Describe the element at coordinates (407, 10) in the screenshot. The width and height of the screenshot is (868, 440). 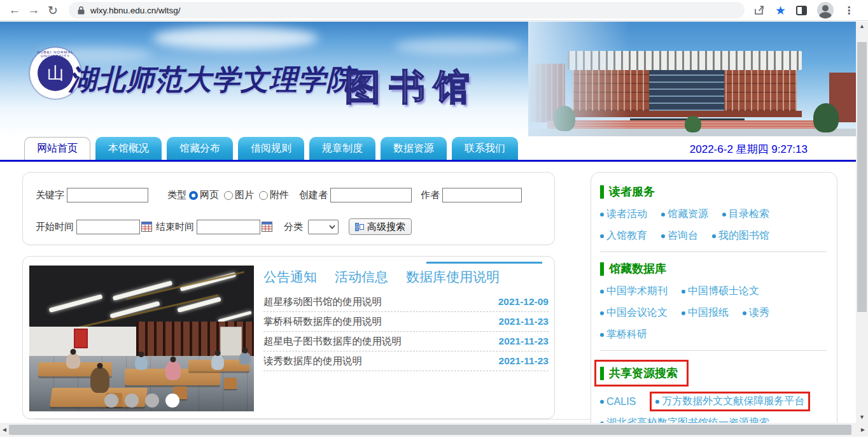
I see `address-bar: wlxy.hbnu.edu.cn/wltsg/` at that location.